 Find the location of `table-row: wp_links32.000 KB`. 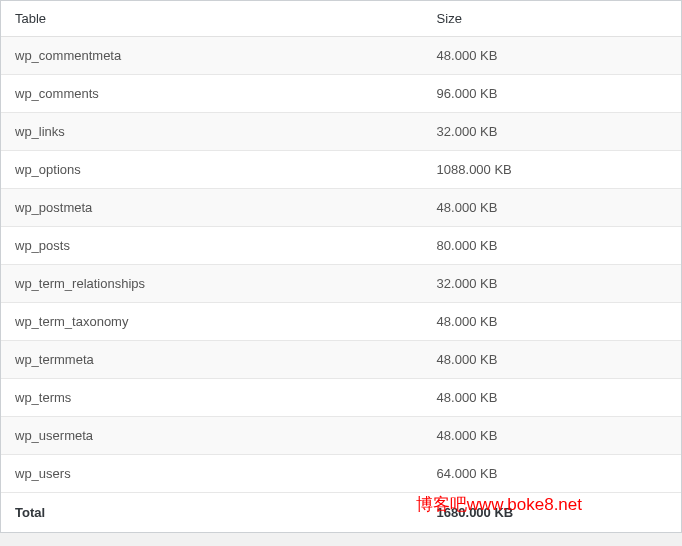

table-row: wp_links32.000 KB is located at coordinates (341, 132).